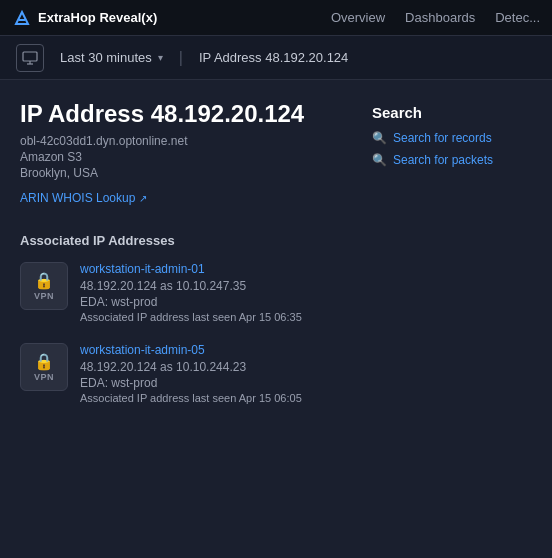 The width and height of the screenshot is (552, 558). Describe the element at coordinates (443, 160) in the screenshot. I see `search-packets-label: Search for packets` at that location.